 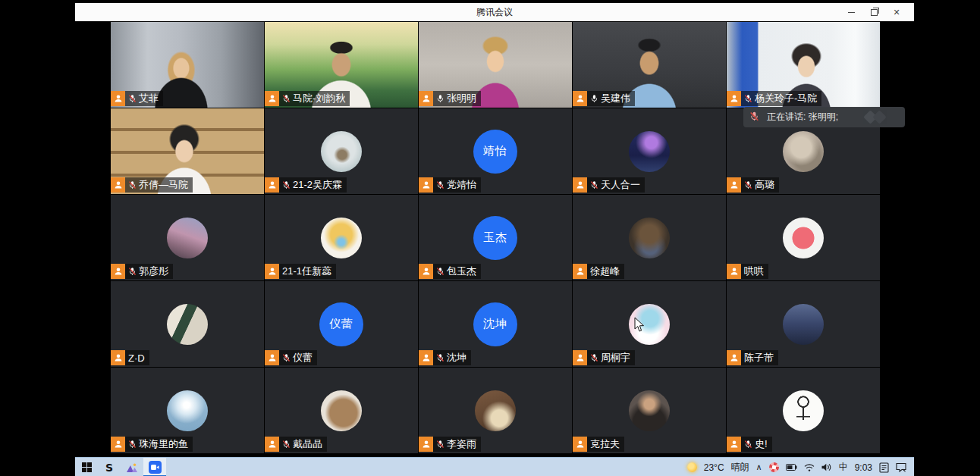 I want to click on participant-label: 仪蕾, so click(x=298, y=358).